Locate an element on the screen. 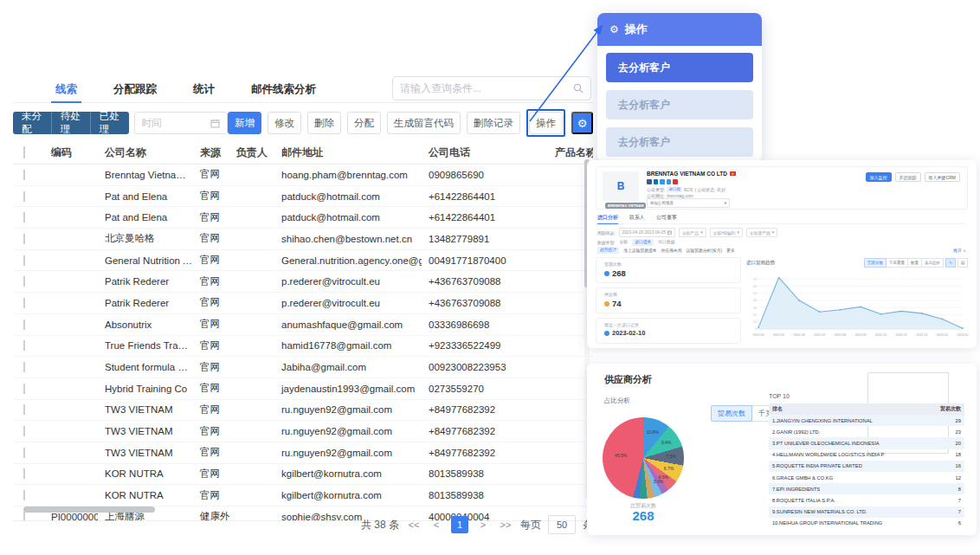  status-filter-2: 已处理 is located at coordinates (110, 123).